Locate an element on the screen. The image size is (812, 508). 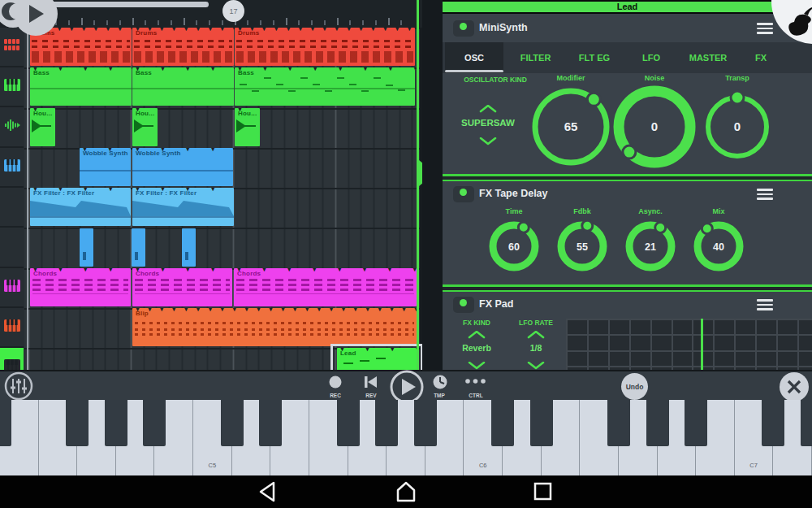
minisynth-tabrow: OSCFILTERFLT EGLFOMASTERFX is located at coordinates (627, 58).